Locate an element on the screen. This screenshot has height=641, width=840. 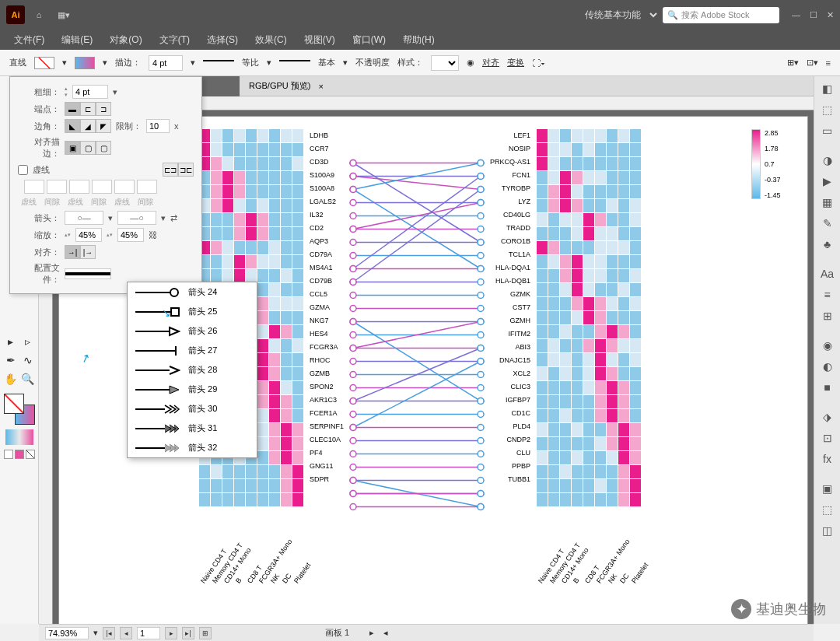
panel-icon: ⊞ is located at coordinates (828, 316).